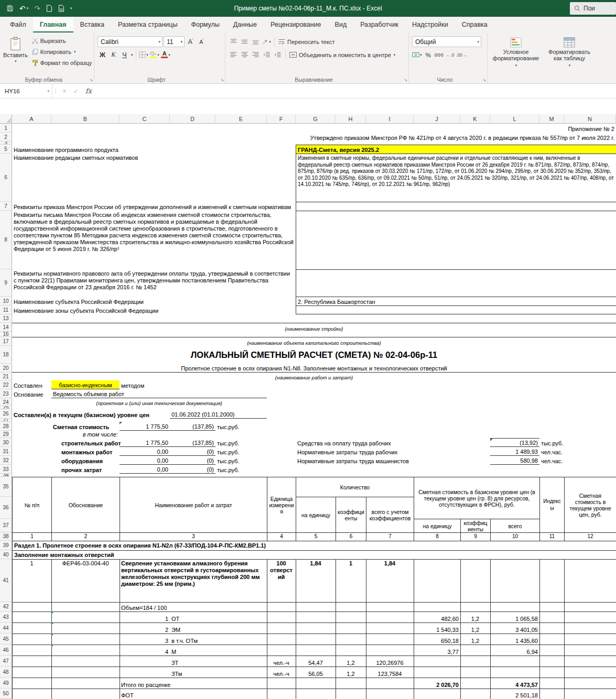  I want to click on cell-B24: (проектная и (или) иная техническая доку…, so click(159, 402).